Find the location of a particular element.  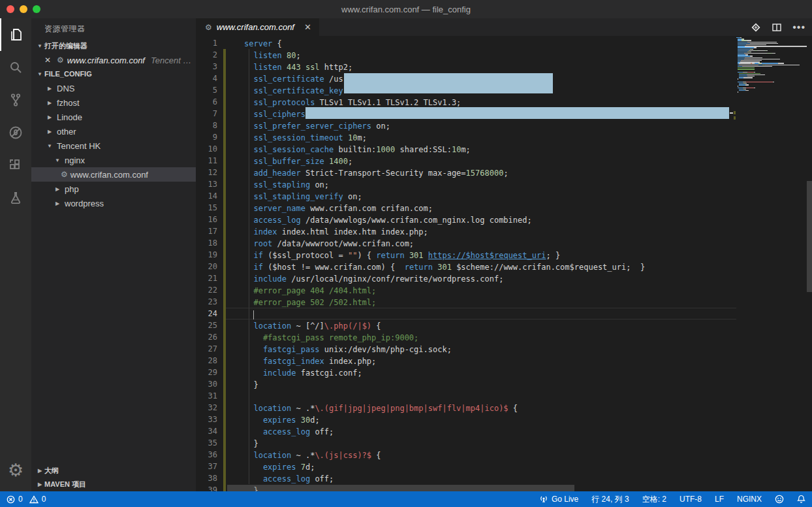

code-line: 27 fastcgi_pass unix:/dev/shm/php-cgi.so… is located at coordinates (466, 349).